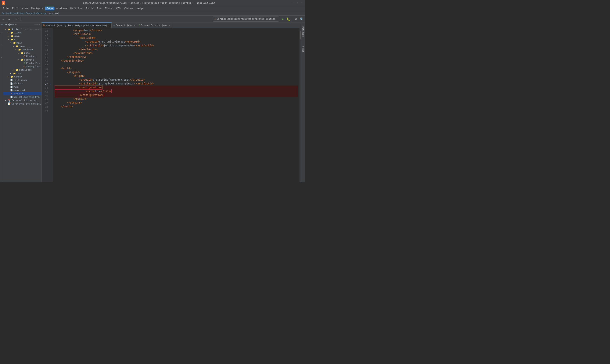 The height and width of the screenshot is (364, 610). Describe the element at coordinates (24, 13) in the screenshot. I see `breadcrumb-project: SpringCloudFeign ProductsService` at that location.